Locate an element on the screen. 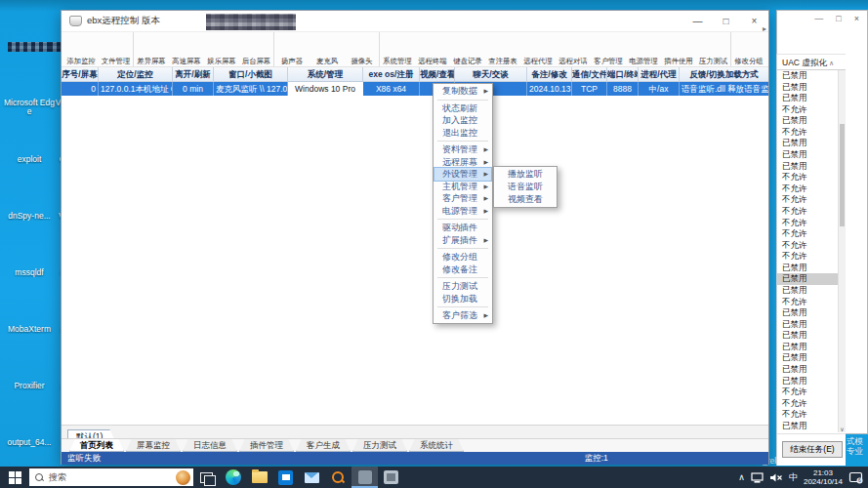  toolbar-button-6con: 扬声器 is located at coordinates (292, 49).